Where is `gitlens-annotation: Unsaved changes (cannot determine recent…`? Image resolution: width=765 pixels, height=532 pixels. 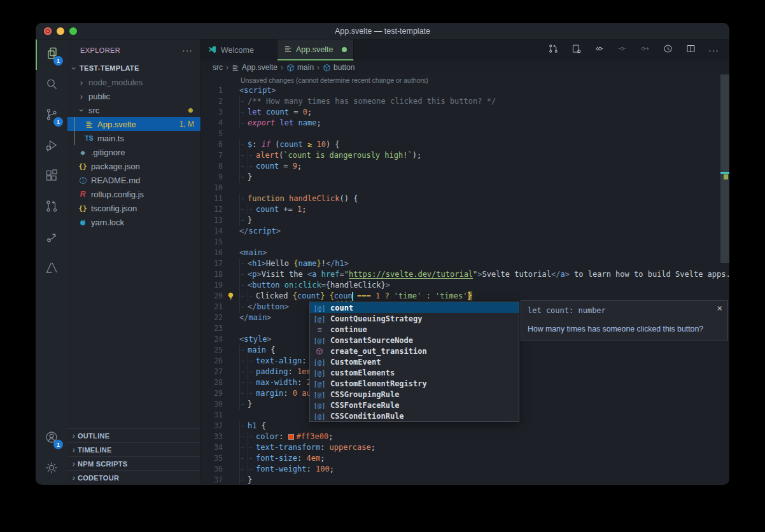 gitlens-annotation: Unsaved changes (cannot determine recent… is located at coordinates (465, 80).